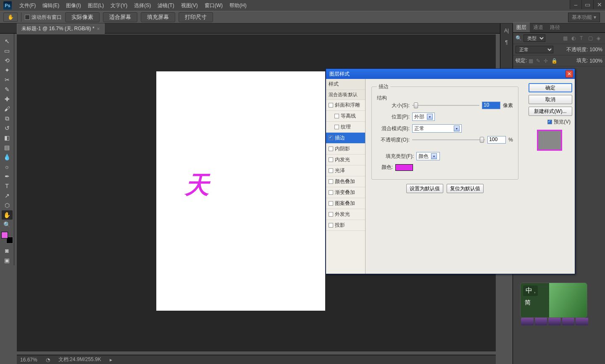 The width and height of the screenshot is (605, 364). Describe the element at coordinates (507, 31) in the screenshot. I see `character-panel-icon: A|` at that location.